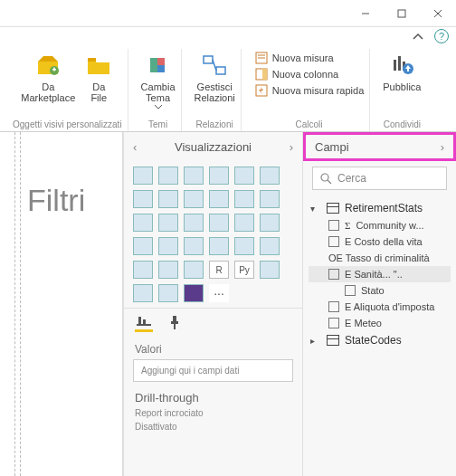 The image size is (456, 476). I want to click on from-file-button: Da File, so click(99, 77).